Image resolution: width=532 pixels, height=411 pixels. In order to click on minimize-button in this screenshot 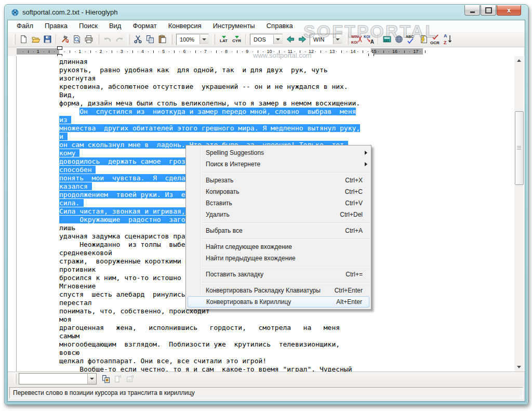, I will do `click(472, 10)`.